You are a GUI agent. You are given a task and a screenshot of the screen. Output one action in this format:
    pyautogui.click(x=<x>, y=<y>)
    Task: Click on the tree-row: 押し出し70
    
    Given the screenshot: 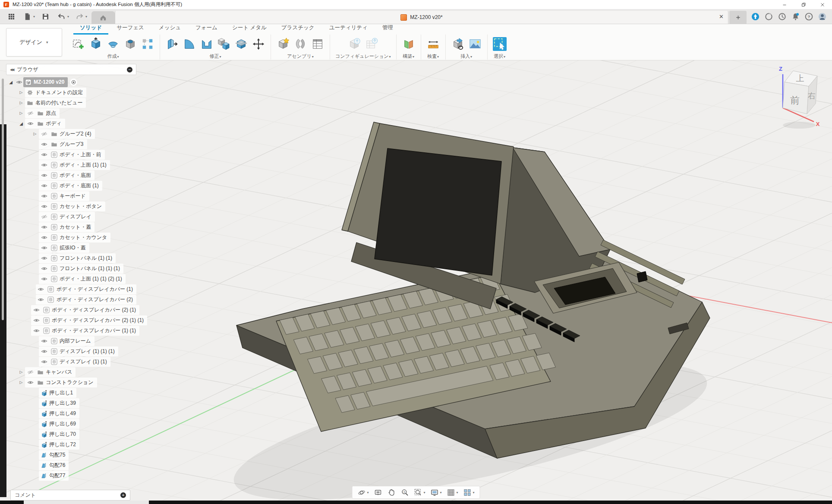 What is the action you would take?
    pyautogui.click(x=71, y=434)
    